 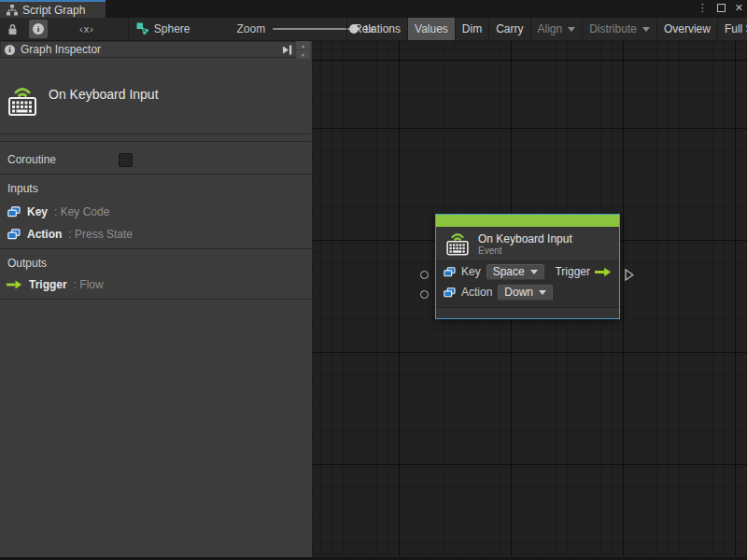 What do you see at coordinates (687, 29) in the screenshot?
I see `overview-button: Overview` at bounding box center [687, 29].